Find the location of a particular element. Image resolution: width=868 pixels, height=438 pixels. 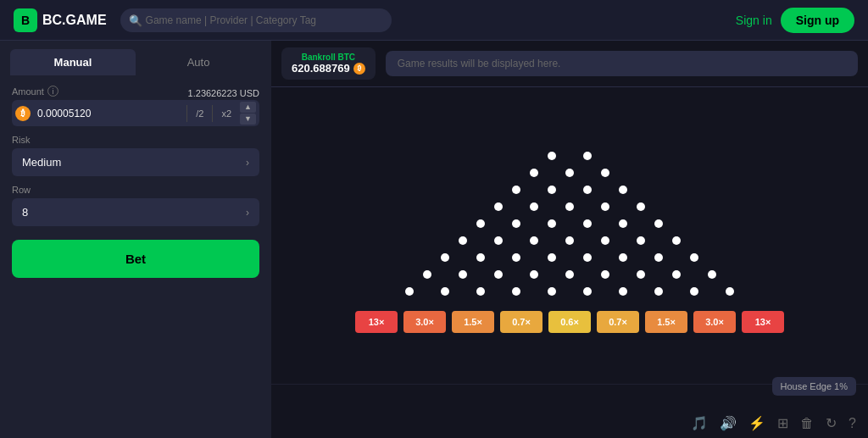

music-icon: 🎵 is located at coordinates (699, 424).